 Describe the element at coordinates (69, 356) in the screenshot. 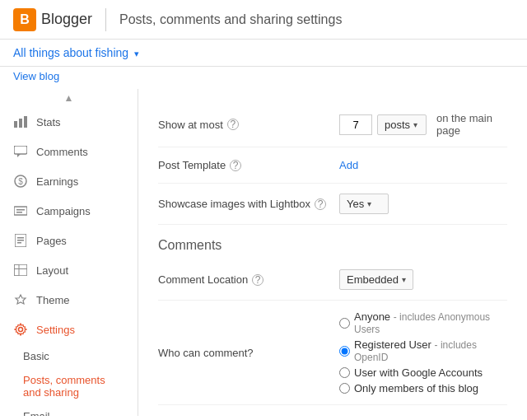

I see `sidebar-subitem-basic: Basic` at that location.